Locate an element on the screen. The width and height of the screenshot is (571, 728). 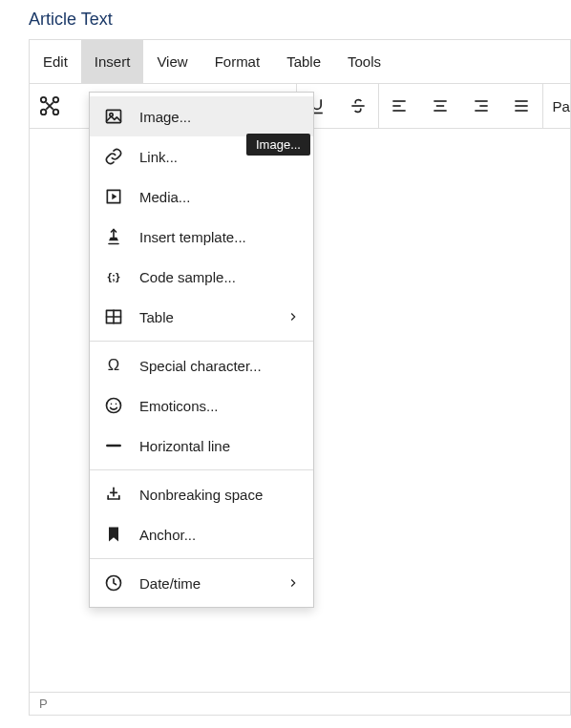
menu-item-label: Special character... is located at coordinates (220, 366).